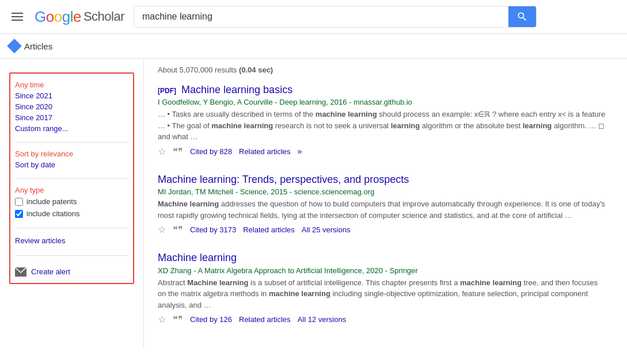 The width and height of the screenshot is (627, 364). Describe the element at coordinates (382, 294) in the screenshot. I see `result-snippet: Abstract Machine learning is a subset of…` at that location.